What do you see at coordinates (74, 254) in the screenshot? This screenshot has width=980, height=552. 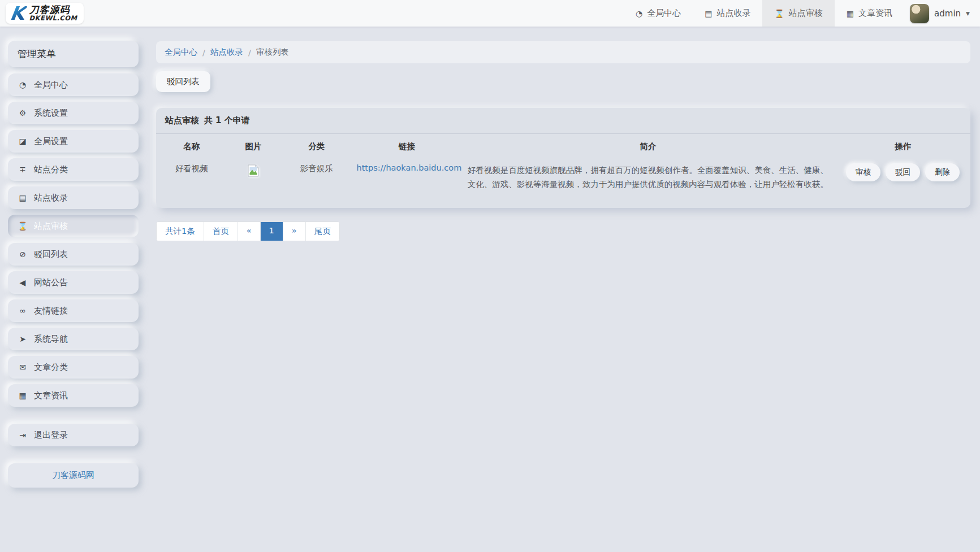 I see `sidebar-item-reject-list: ⊘ 驳回列表` at bounding box center [74, 254].